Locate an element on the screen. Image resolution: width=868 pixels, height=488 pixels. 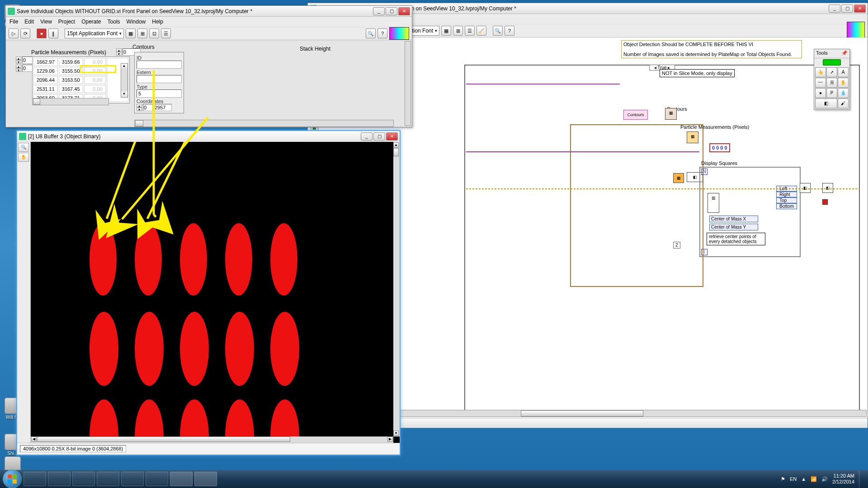
show-desktop-button is located at coordinates (861, 479).